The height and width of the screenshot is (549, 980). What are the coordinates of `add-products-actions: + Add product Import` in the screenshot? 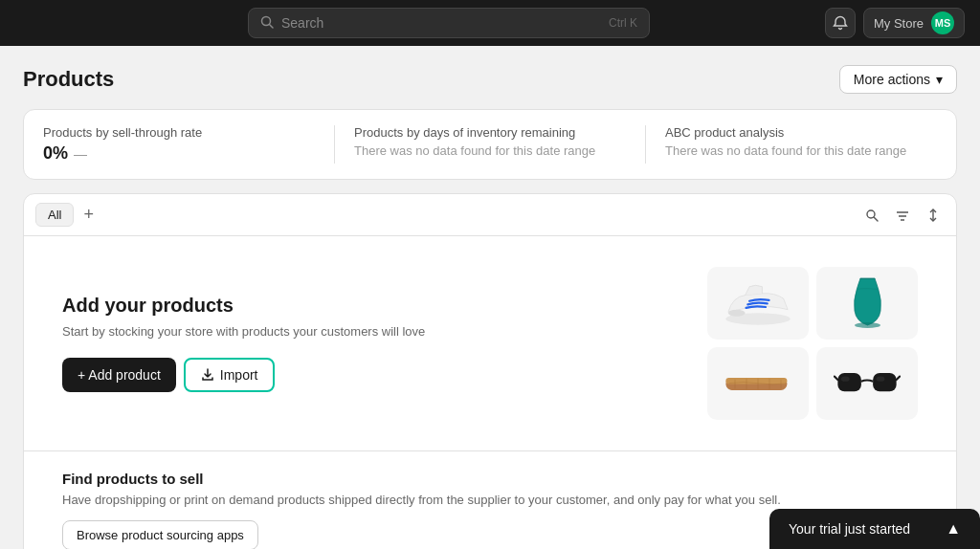 It's located at (243, 375).